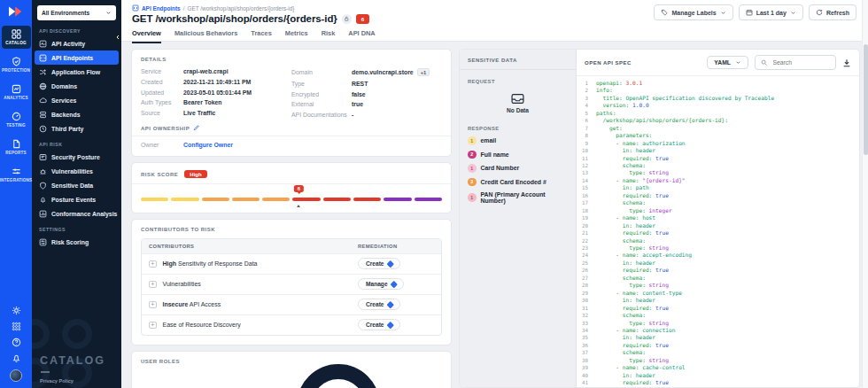 Image resolution: width=868 pixels, height=388 pixels. Describe the element at coordinates (517, 168) in the screenshot. I see `sensitive-data-item: 1 Card Number` at that location.